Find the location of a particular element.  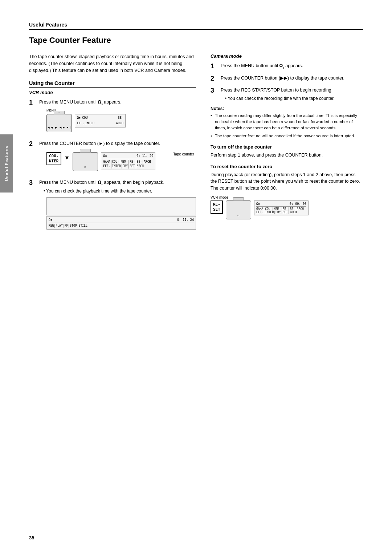

cam-step-2-content: Press the COUNTER button (▶▶) to display… is located at coordinates (292, 78).